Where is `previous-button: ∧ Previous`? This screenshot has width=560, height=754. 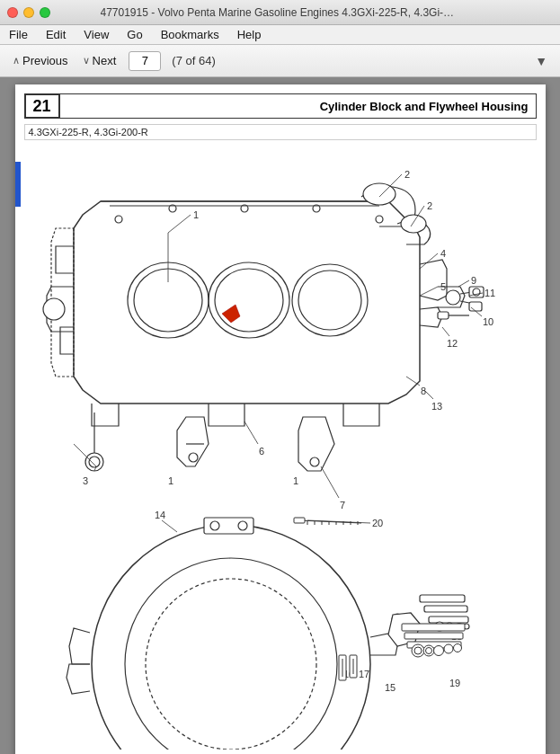
previous-button: ∧ Previous is located at coordinates (40, 61).